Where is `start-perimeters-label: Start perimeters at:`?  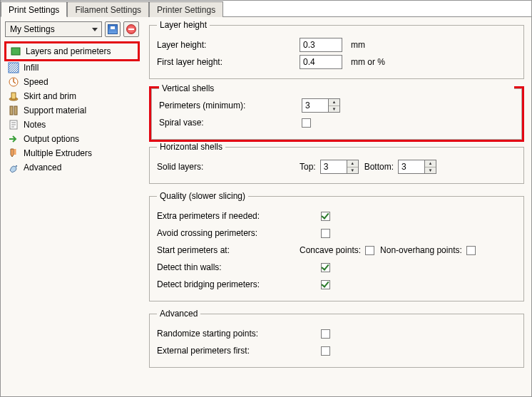
start-perimeters-label: Start perimeters at: is located at coordinates (228, 250).